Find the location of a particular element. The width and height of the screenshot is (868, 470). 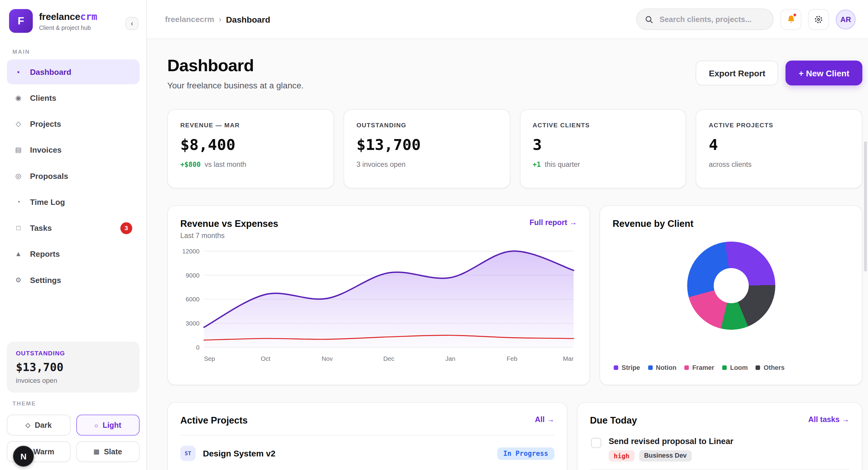

search-icon is located at coordinates (649, 20).